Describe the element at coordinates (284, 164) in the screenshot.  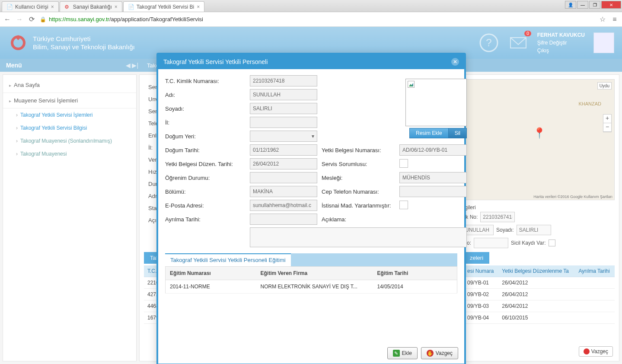
I see `yetki-tarih-input` at that location.